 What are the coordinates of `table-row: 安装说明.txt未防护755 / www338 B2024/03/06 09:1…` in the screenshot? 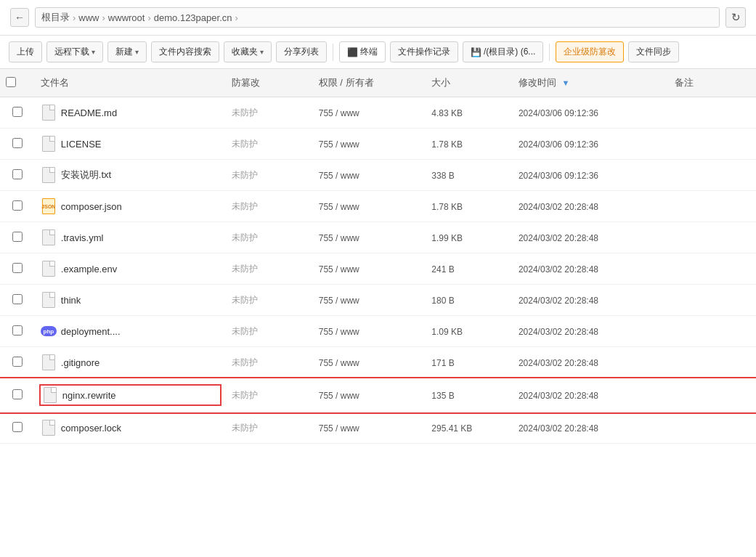 It's located at (378, 176).